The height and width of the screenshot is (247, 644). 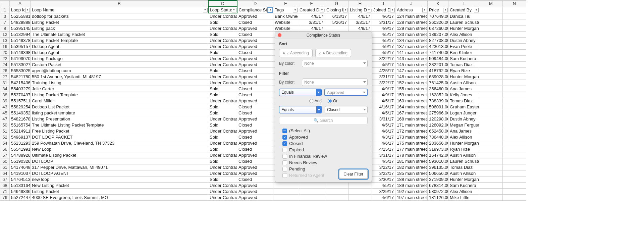 I want to click on cell-B39: Carol Miller, so click(x=119, y=101).